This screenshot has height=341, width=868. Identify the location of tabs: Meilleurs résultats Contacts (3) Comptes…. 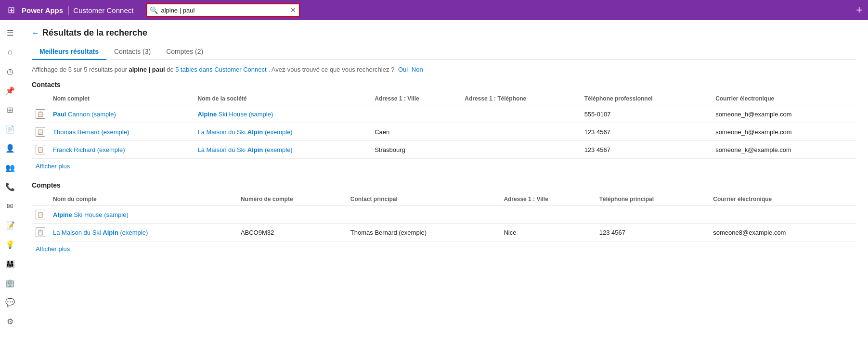
(444, 52).